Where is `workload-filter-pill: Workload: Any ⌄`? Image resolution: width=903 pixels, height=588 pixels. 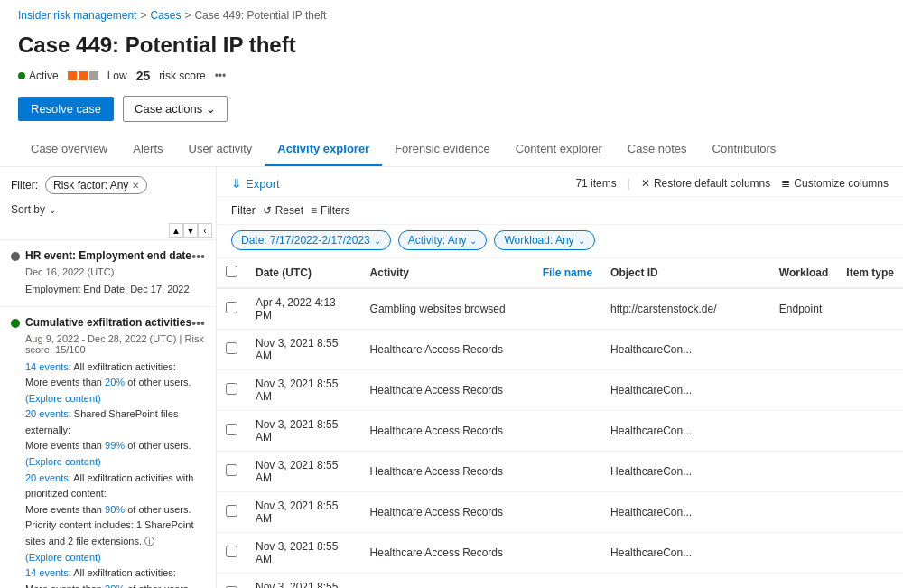
workload-filter-pill: Workload: Any ⌄ is located at coordinates (544, 240).